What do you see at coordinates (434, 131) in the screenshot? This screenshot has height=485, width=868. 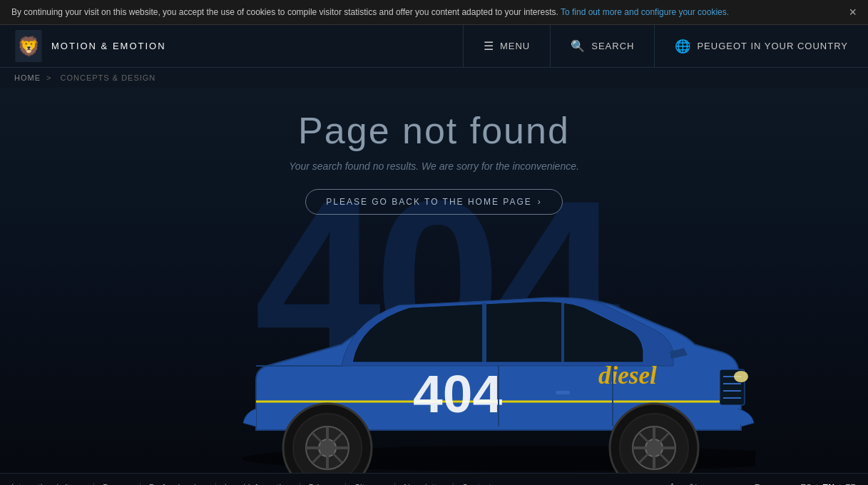 I see `page-title: Page not found` at bounding box center [434, 131].